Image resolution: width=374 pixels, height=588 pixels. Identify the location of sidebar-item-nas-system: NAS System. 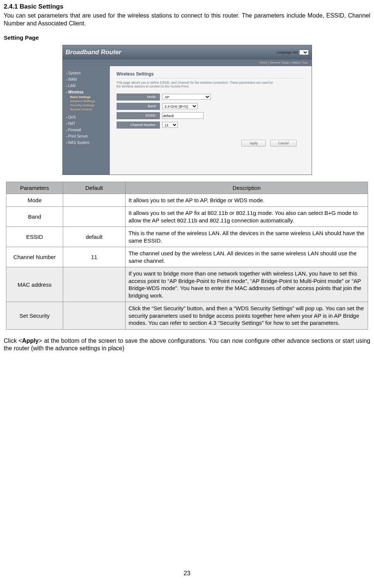
(86, 143).